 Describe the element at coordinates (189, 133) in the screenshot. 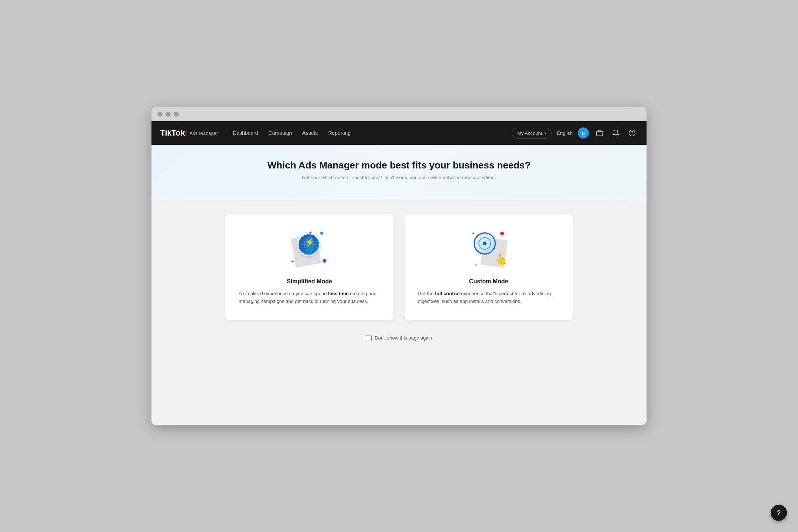

I see `logo-area: TikTok: Ads Manager` at that location.